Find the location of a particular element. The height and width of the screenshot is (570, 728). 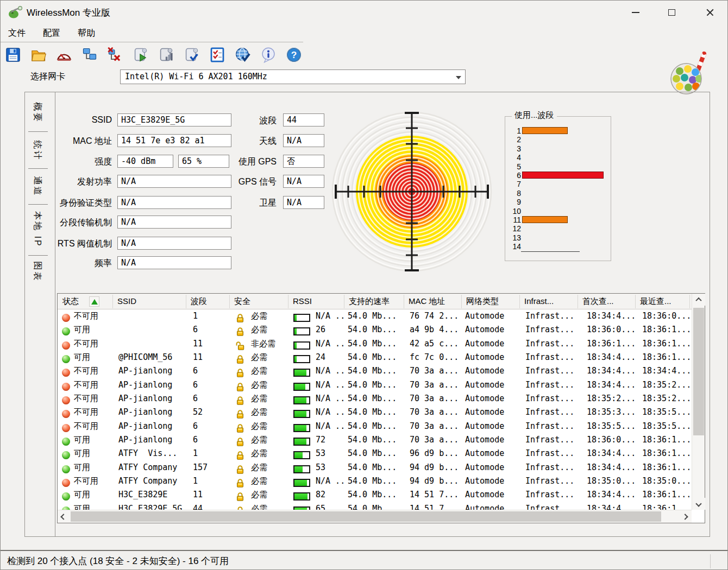

security-label: 必需 is located at coordinates (259, 371).